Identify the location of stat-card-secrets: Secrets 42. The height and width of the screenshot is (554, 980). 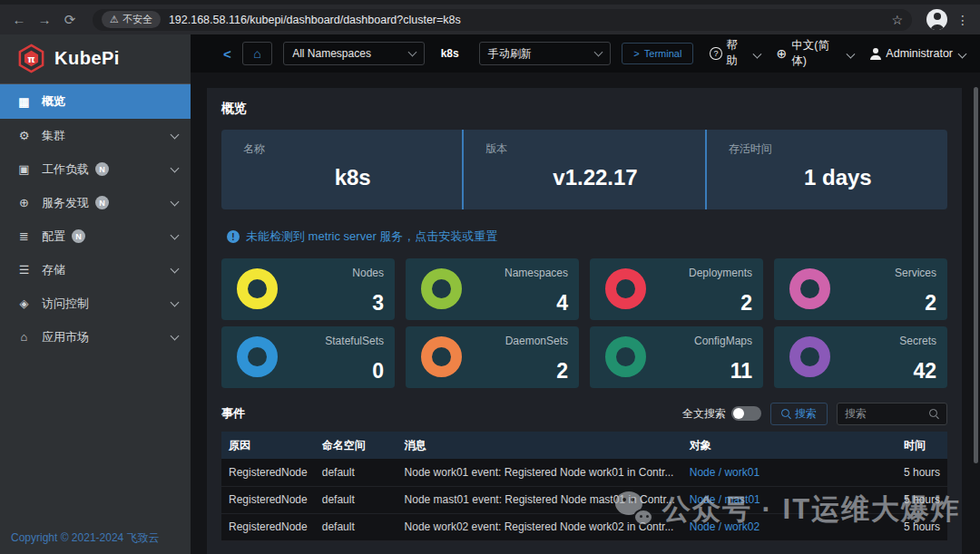
(860, 357).